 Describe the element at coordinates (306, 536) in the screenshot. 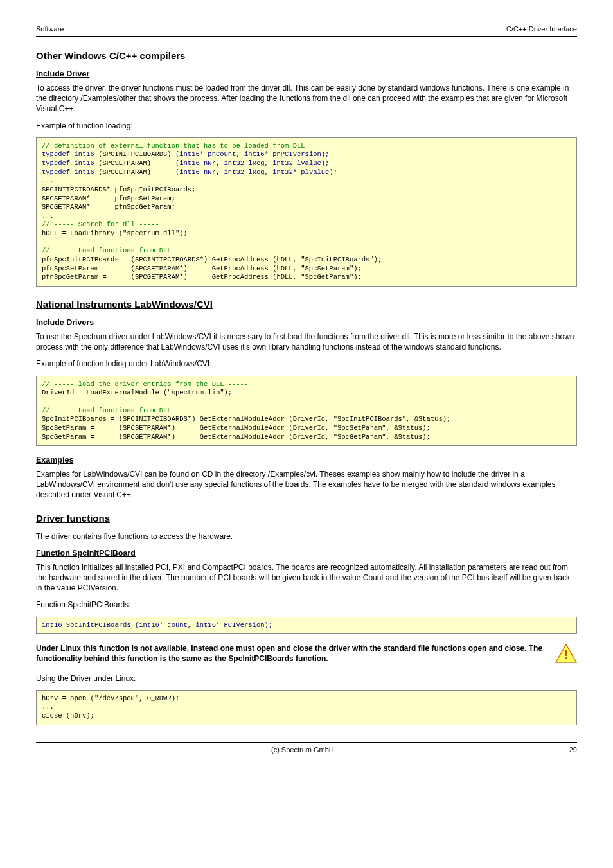

I see `body-text: The driver contains five functions to ac…` at that location.